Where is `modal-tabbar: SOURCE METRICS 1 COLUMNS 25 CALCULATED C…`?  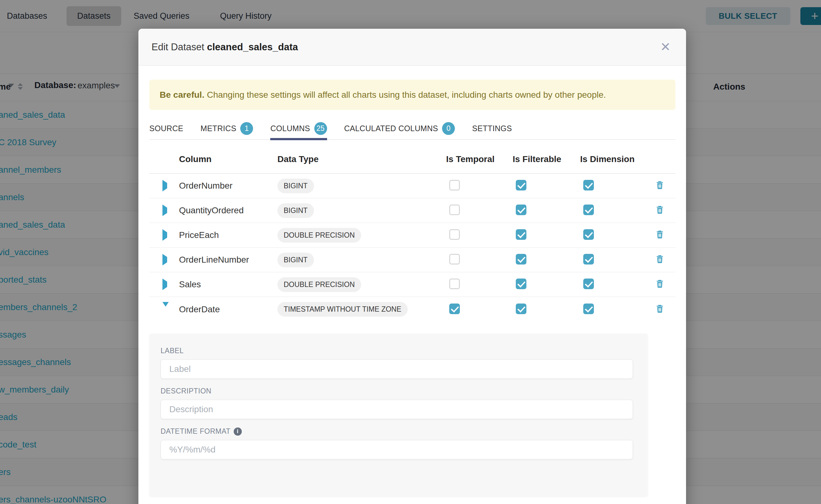 modal-tabbar: SOURCE METRICS 1 COLUMNS 25 CALCULATED C… is located at coordinates (412, 129).